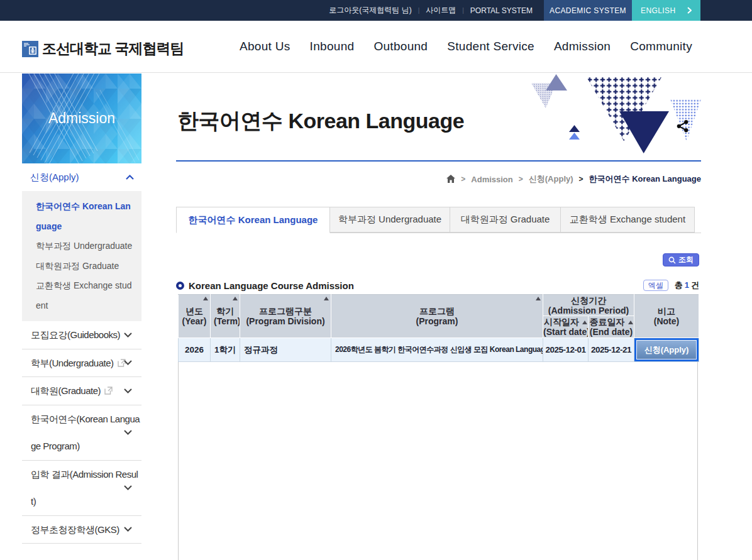  What do you see at coordinates (672, 260) in the screenshot?
I see `search-icon` at bounding box center [672, 260].